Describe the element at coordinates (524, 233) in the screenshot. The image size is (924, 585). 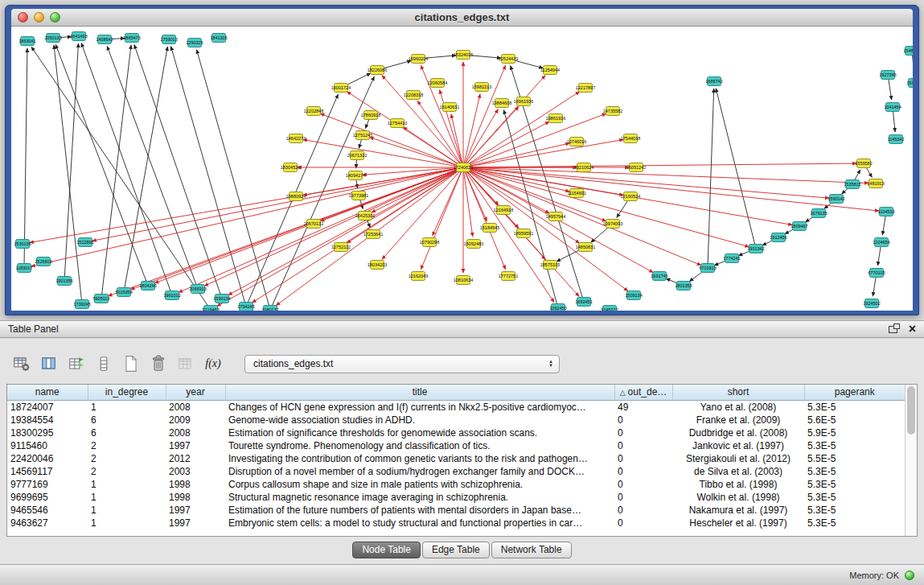
I see `graph-node: 18959591` at that location.